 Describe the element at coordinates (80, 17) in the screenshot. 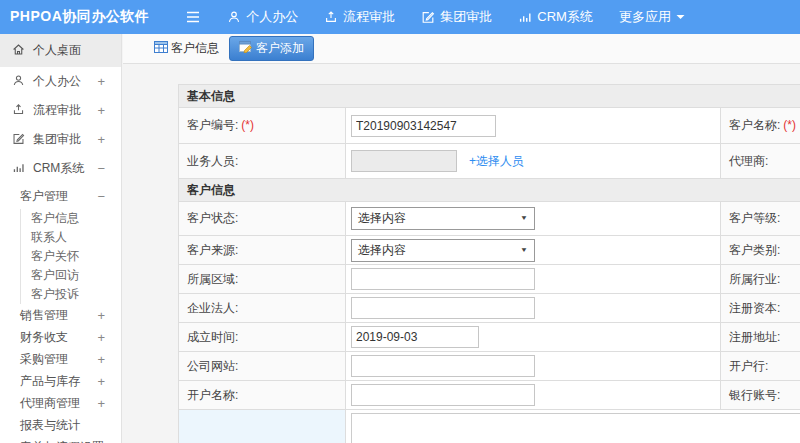

I see `app-logo: PHPOA协同办公软件` at that location.